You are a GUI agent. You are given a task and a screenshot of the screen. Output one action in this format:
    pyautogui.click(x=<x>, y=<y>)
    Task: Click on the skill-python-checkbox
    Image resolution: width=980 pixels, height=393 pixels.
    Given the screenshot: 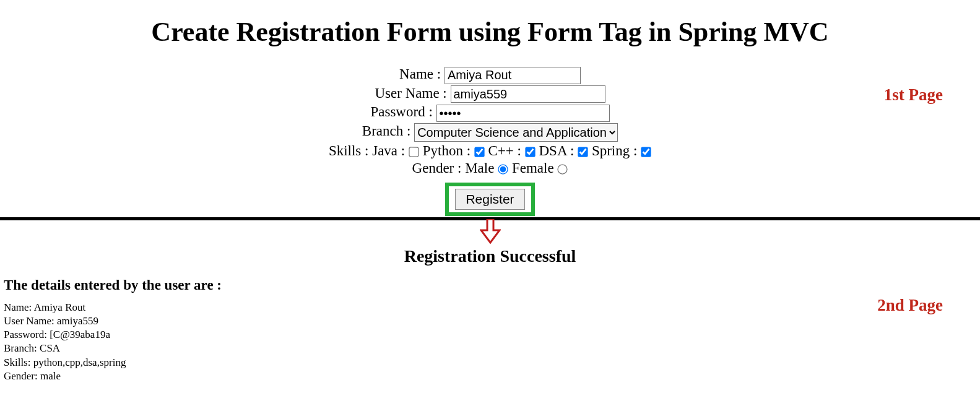 What is the action you would take?
    pyautogui.click(x=479, y=152)
    